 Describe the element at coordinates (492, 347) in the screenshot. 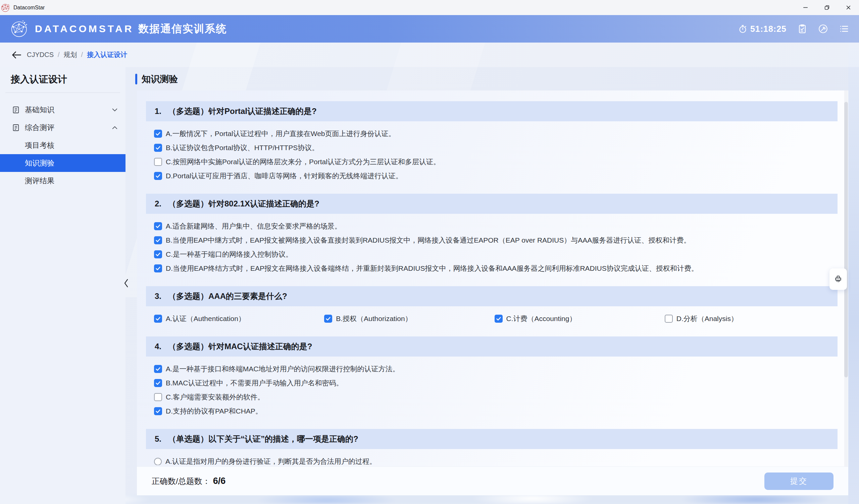

I see `question-header: 4.（多选题）针对MAC认证描述正确的是?` at that location.